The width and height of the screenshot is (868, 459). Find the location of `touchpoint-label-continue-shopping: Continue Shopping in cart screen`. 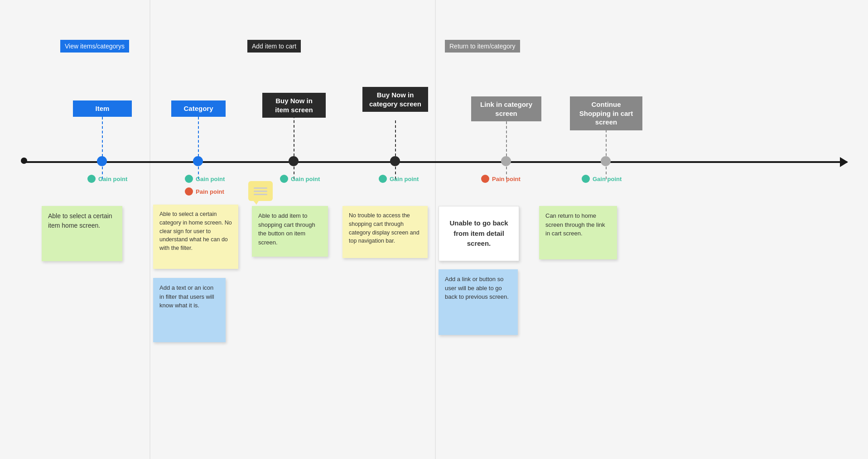

touchpoint-label-continue-shopping: Continue Shopping in cart screen is located at coordinates (606, 113).